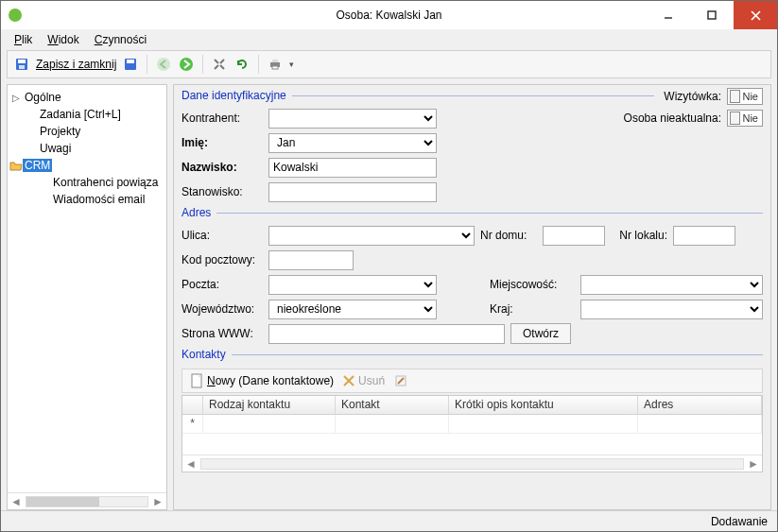 Image resolution: width=778 pixels, height=532 pixels. What do you see at coordinates (392, 404) in the screenshot?
I see `grid-header-kontakt: Kontakt` at bounding box center [392, 404].